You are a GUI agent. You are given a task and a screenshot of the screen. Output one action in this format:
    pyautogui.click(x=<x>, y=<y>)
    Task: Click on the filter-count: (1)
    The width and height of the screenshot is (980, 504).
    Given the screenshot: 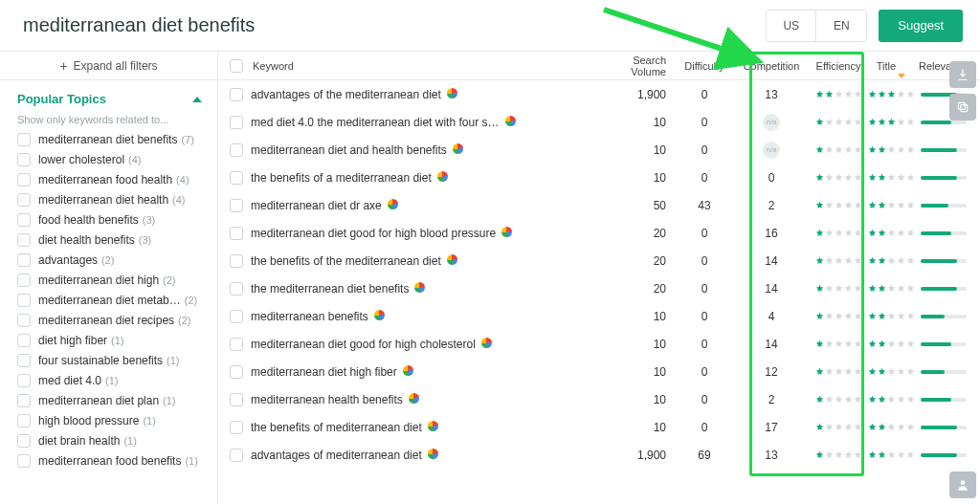 What is the action you would take?
    pyautogui.click(x=172, y=361)
    